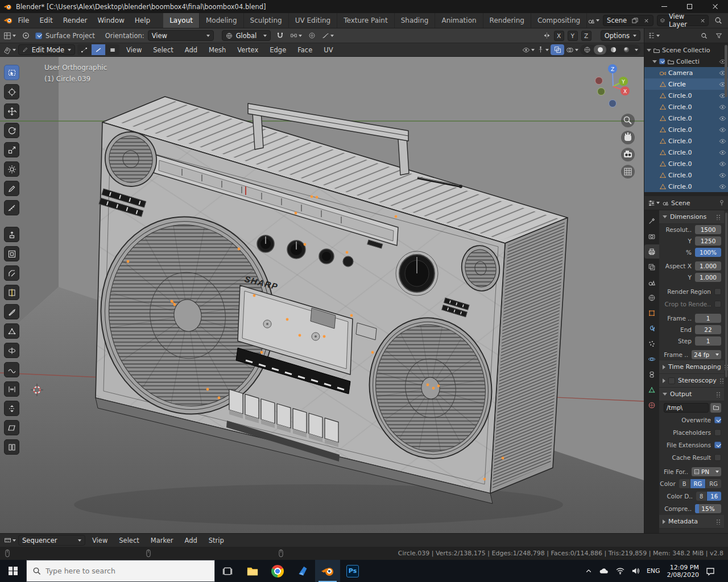 The height and width of the screenshot is (582, 728). What do you see at coordinates (715, 408) in the screenshot?
I see `browse-folder-button` at bounding box center [715, 408].